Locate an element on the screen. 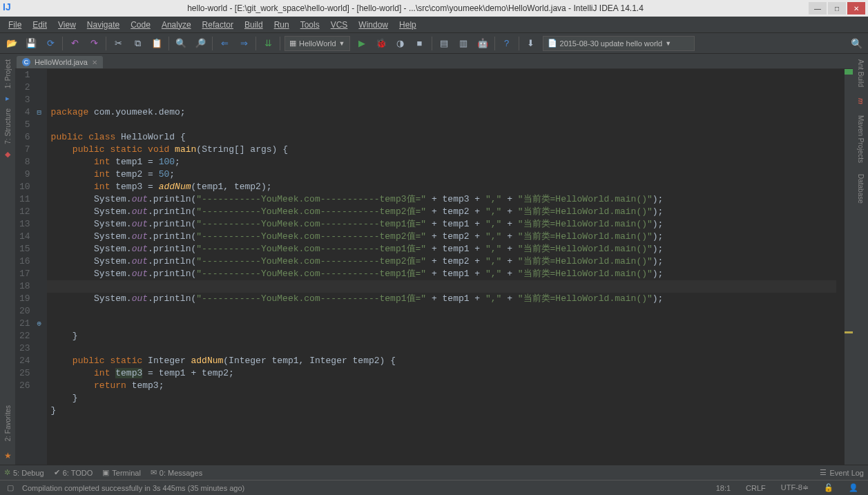 Image resolution: width=868 pixels, height=495 pixels. menu-view: View is located at coordinates (67, 25).